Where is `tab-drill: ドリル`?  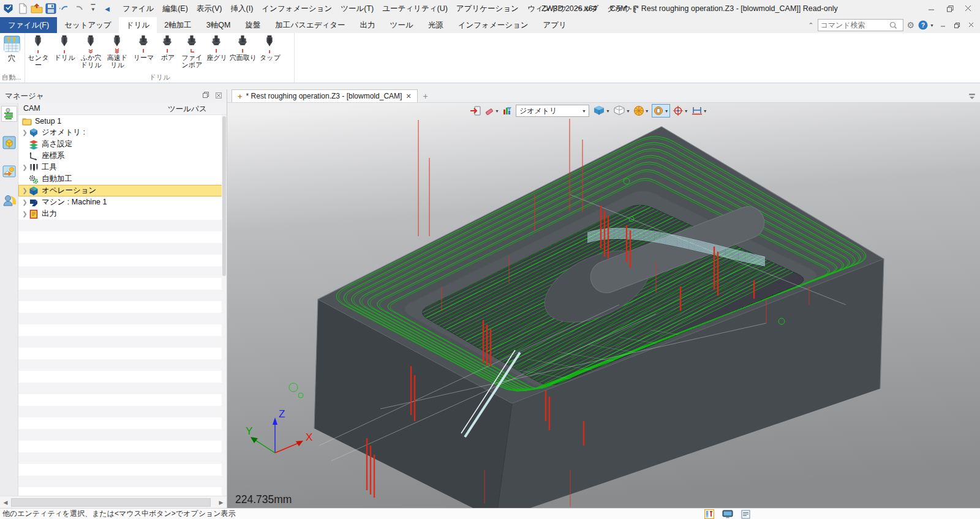 tab-drill: ドリル is located at coordinates (138, 25).